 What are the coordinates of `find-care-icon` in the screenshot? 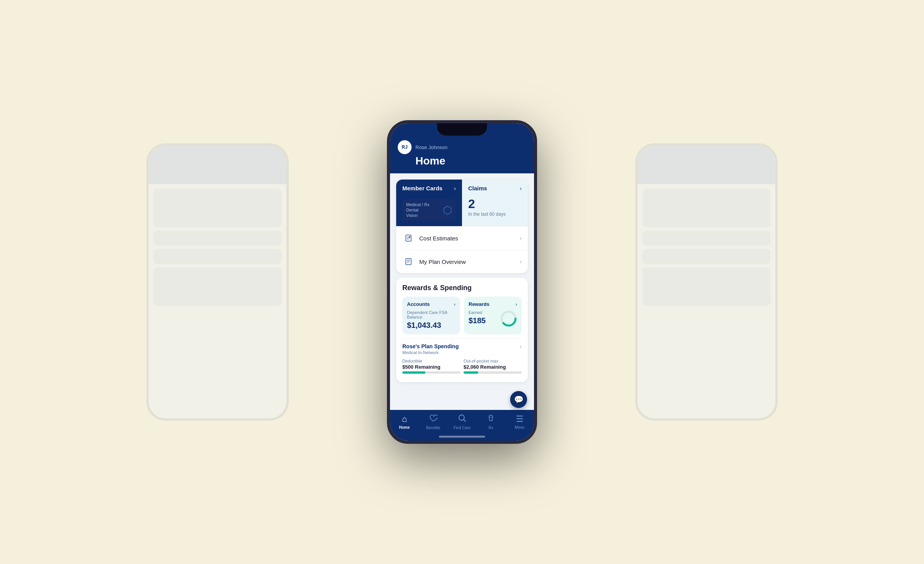 It's located at (462, 419).